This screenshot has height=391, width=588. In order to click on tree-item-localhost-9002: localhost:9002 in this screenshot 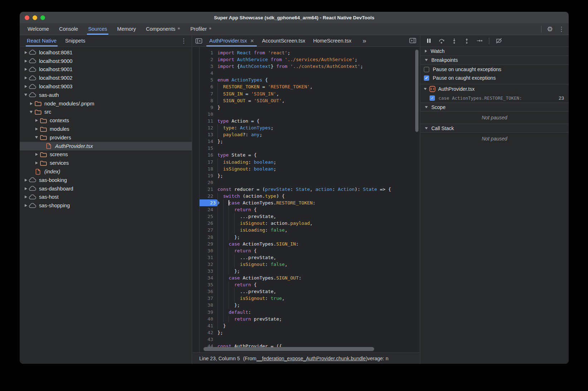, I will do `click(106, 78)`.